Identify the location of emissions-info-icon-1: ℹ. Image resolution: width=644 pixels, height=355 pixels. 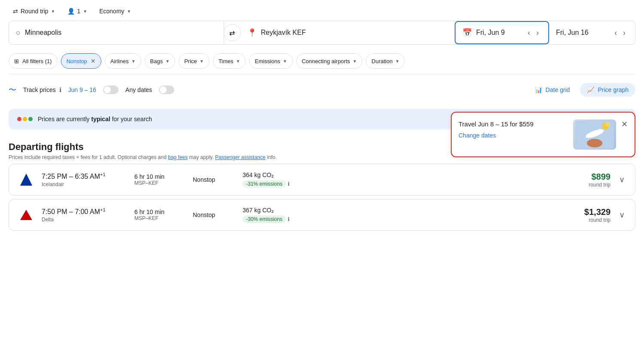
(289, 219).